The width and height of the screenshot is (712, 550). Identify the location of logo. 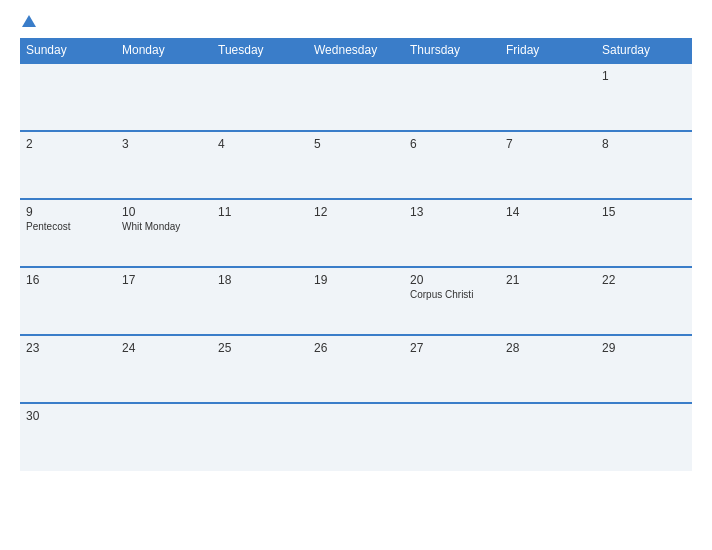
(28, 22).